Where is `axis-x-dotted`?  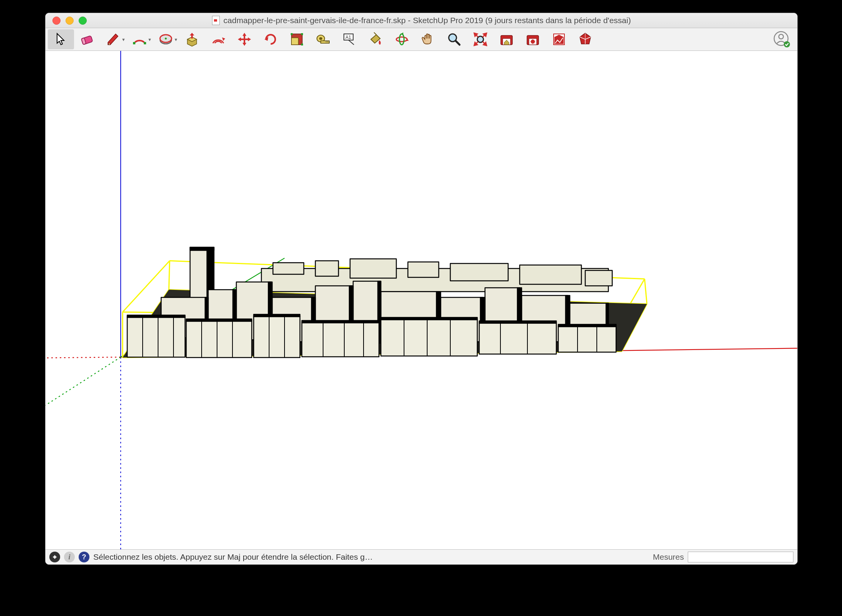 axis-x-dotted is located at coordinates (83, 357).